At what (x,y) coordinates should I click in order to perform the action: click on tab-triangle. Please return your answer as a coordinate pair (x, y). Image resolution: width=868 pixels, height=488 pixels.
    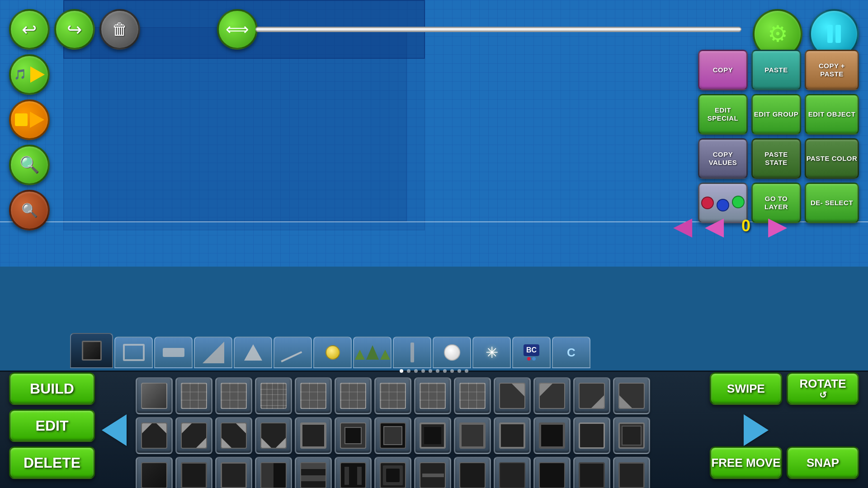
    Looking at the image, I should click on (253, 352).